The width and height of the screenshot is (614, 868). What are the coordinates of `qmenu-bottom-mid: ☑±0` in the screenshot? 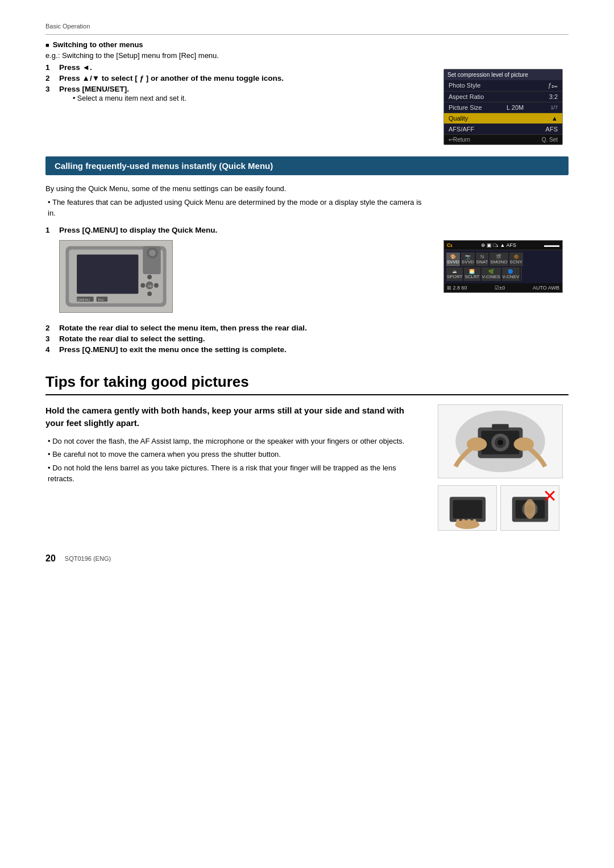 It's located at (500, 288).